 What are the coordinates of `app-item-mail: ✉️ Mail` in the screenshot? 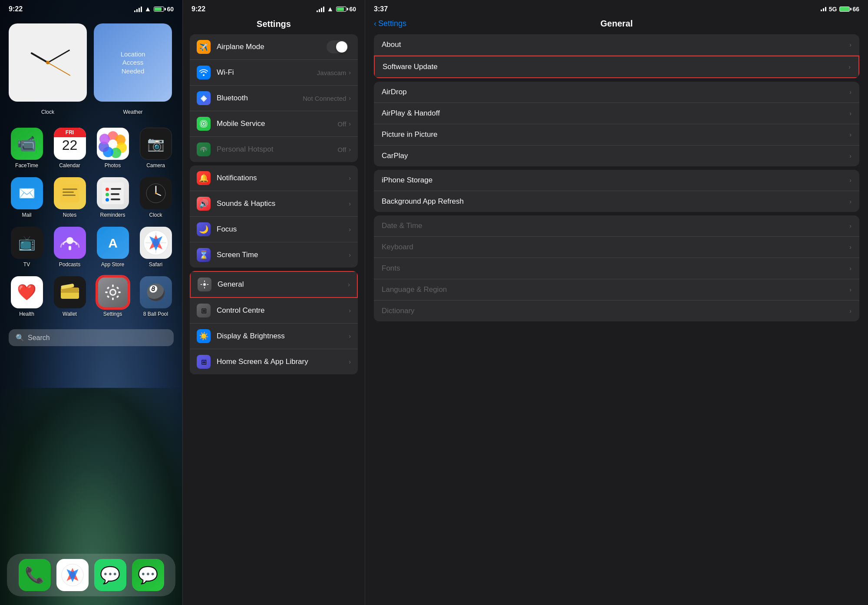 It's located at (27, 198).